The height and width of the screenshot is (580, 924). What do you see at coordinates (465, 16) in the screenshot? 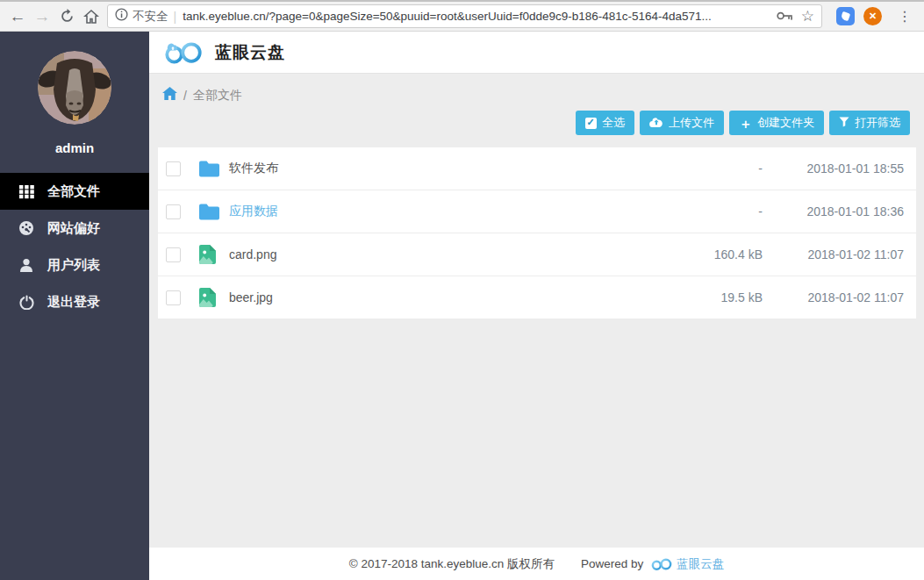
I see `address-bar: 不安全 | tank.eyeblue.cn/?page=0&pageSize=5…` at bounding box center [465, 16].